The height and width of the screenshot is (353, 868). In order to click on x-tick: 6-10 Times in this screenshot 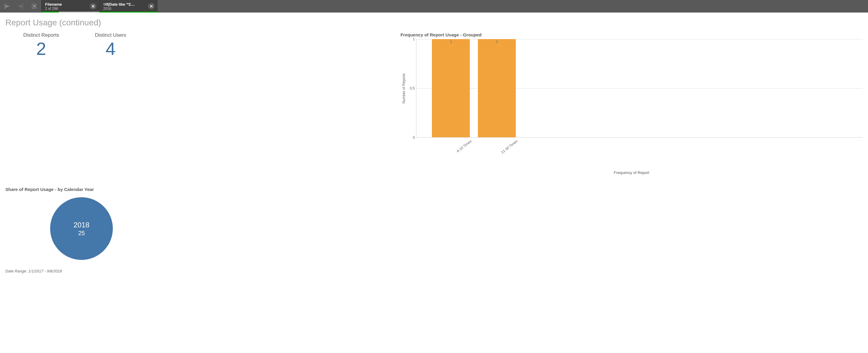, I will do `click(460, 149)`.